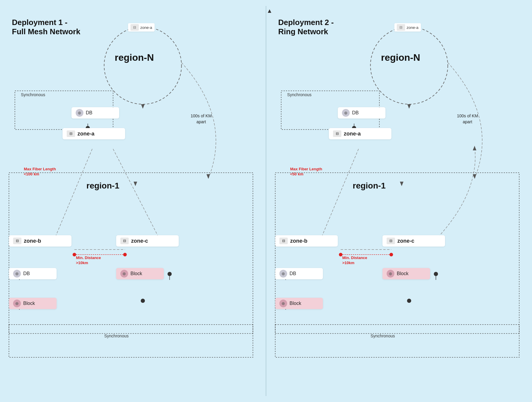  I want to click on synchronous-bottom-2: Synchronous, so click(383, 336).